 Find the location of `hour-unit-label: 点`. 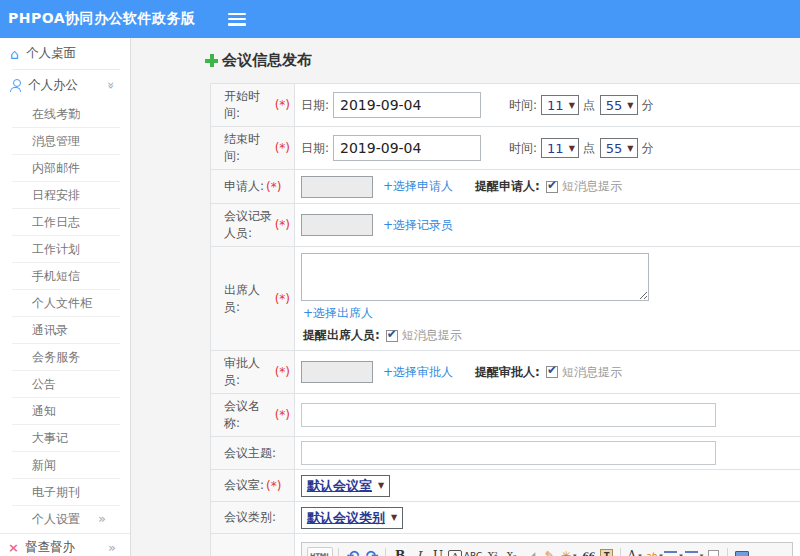

hour-unit-label: 点 is located at coordinates (589, 106).